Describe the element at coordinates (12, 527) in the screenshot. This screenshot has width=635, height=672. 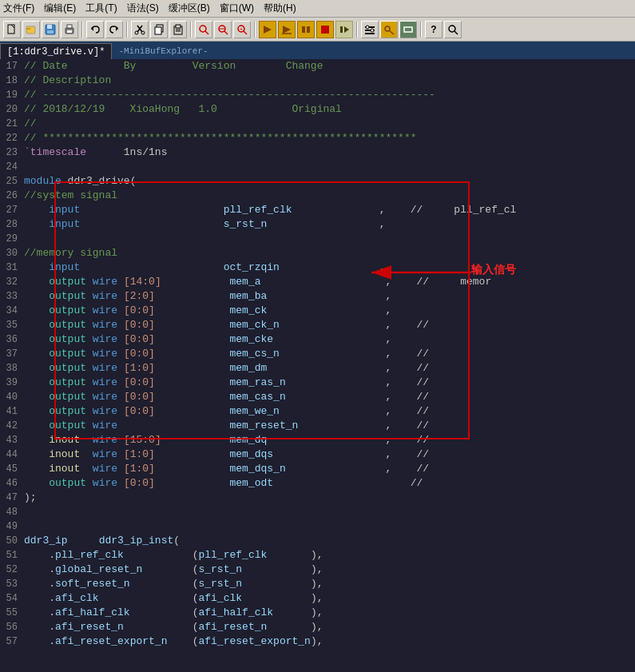
I see `line-number: 49` at that location.